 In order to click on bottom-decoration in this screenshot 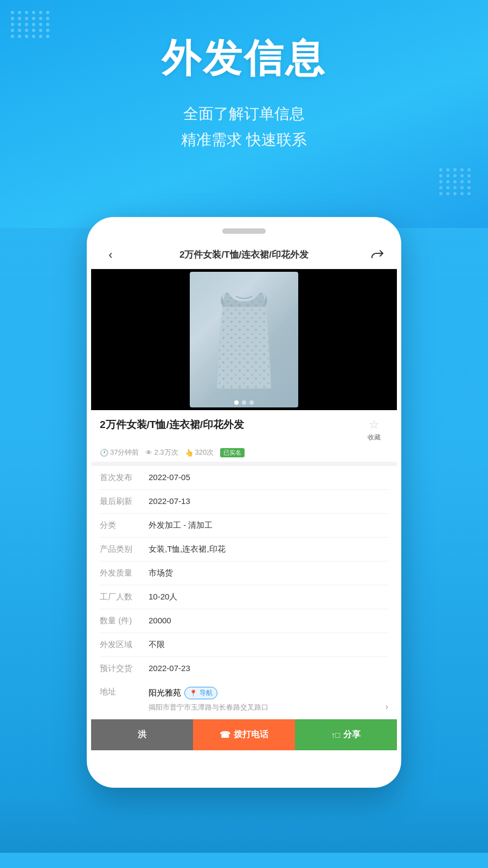, I will do `click(244, 820)`.